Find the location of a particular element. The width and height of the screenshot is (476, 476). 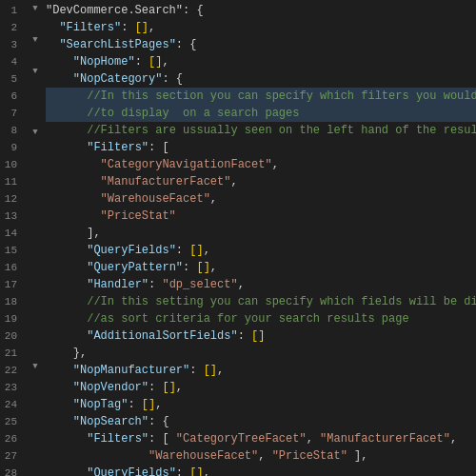

line-number: 7 is located at coordinates (11, 113).